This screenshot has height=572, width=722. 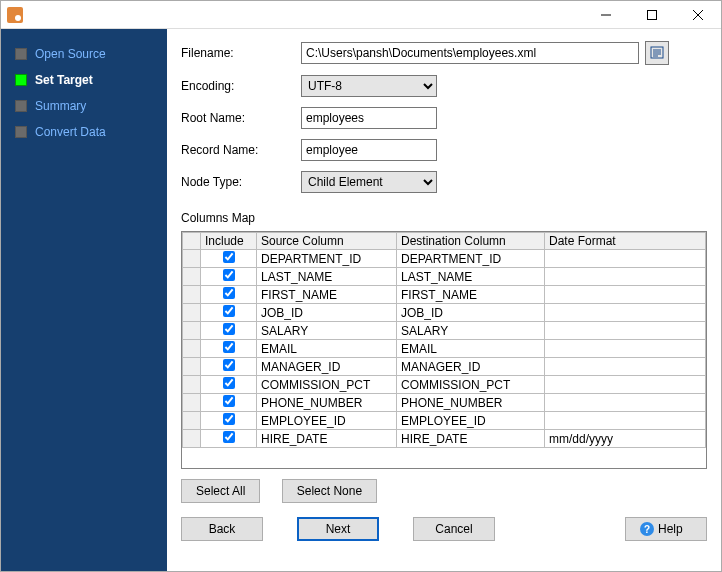 I want to click on date-format-cell: mm/dd/yyyy, so click(x=626, y=439).